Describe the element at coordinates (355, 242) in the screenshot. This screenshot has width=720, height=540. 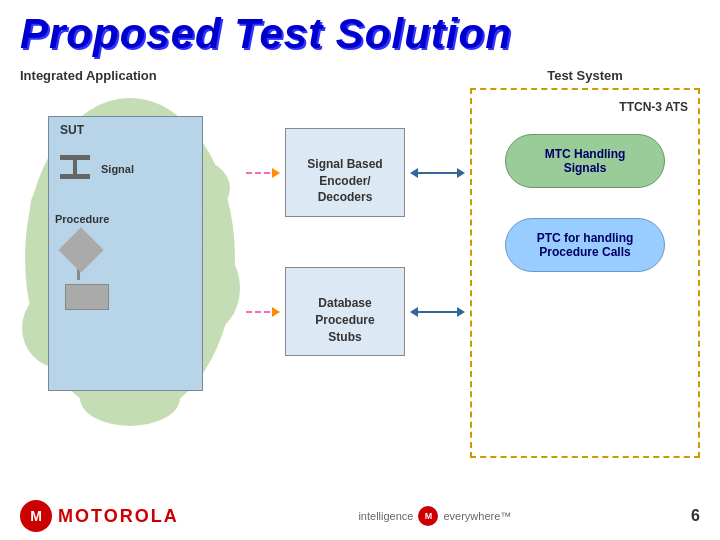
I see `center-section: Signal Based Encoder/ Decoders` at that location.